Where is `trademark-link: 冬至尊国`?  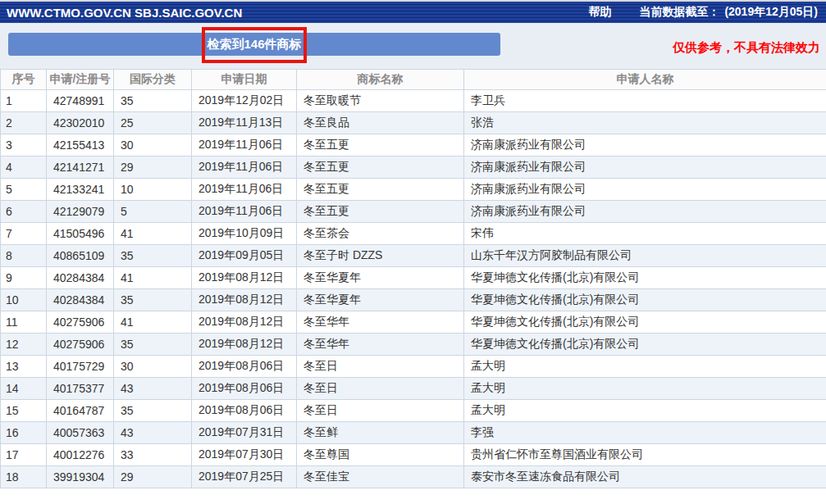
trademark-link: 冬至尊国 is located at coordinates (381, 456).